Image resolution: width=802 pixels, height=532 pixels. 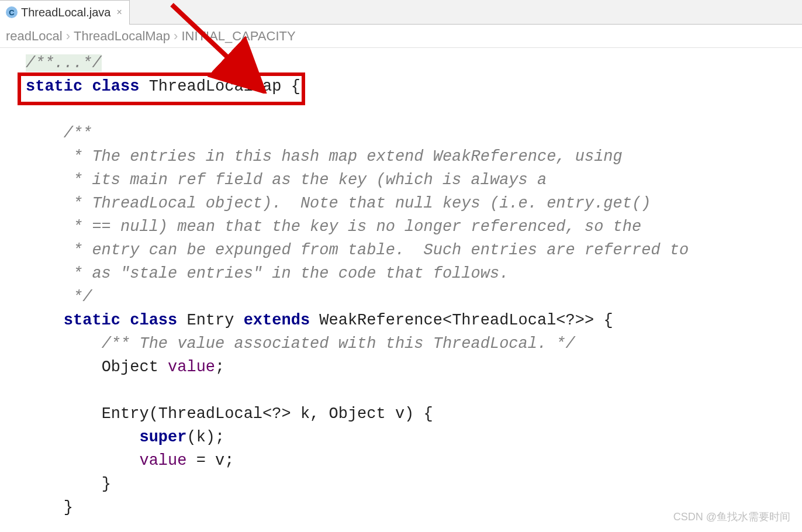 I want to click on watermark: CSDN @鱼找水需要时间, so click(x=732, y=517).